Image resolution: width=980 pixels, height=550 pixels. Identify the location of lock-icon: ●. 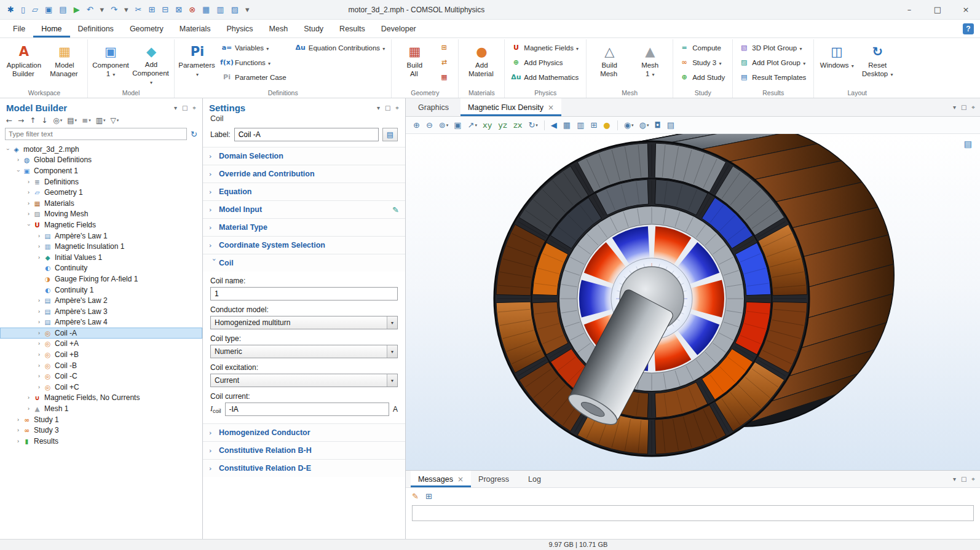
(607, 125).